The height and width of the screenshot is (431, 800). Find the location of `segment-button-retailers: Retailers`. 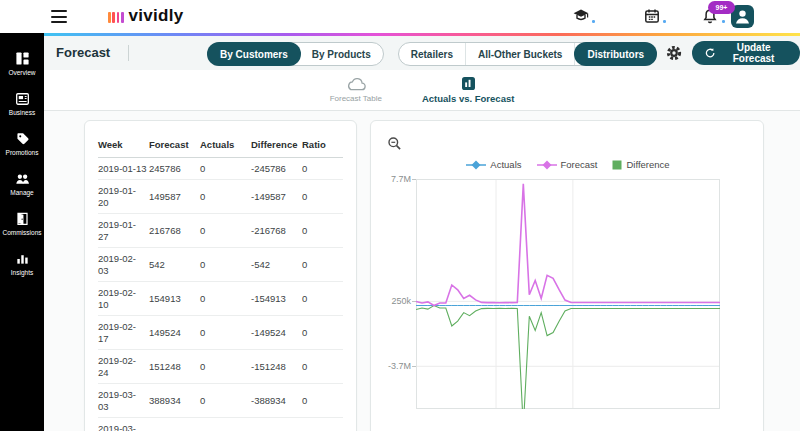

segment-button-retailers: Retailers is located at coordinates (432, 54).